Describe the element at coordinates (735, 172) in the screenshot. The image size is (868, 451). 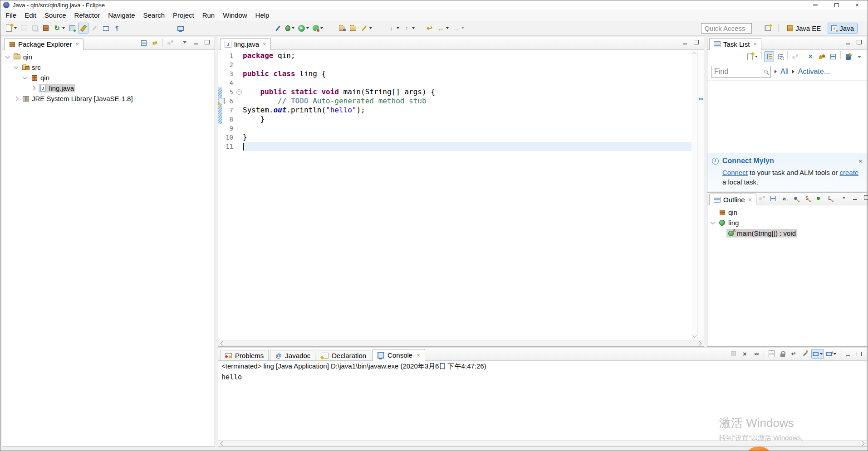
I see `connect-link: Connect` at that location.